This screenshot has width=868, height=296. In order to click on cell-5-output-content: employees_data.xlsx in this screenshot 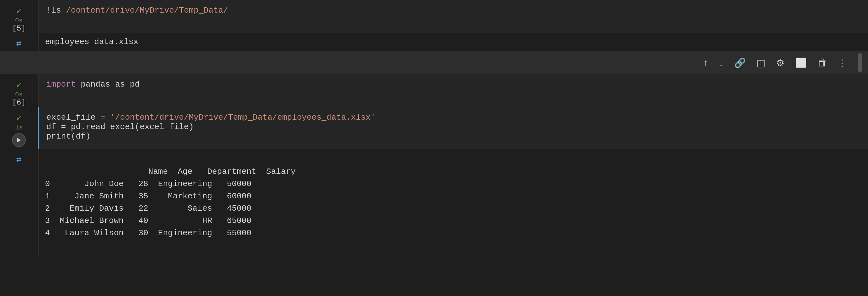, I will do `click(453, 42)`.